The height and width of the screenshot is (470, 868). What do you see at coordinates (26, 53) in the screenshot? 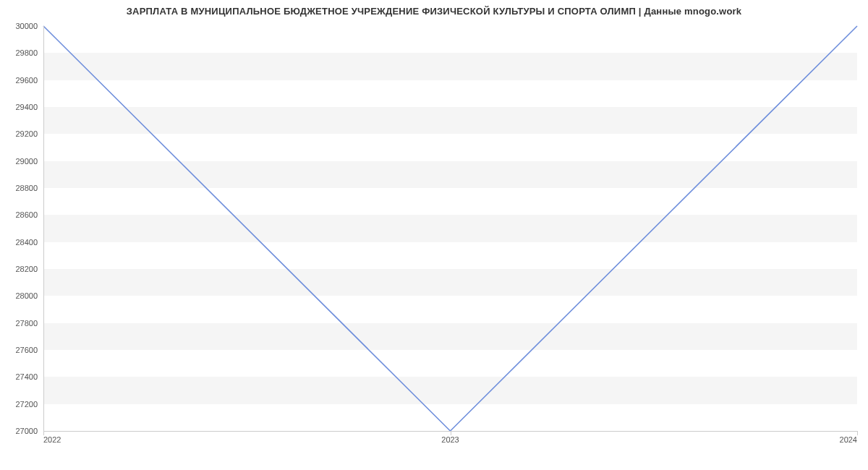
I see `y-tick-label: 29800` at bounding box center [26, 53].